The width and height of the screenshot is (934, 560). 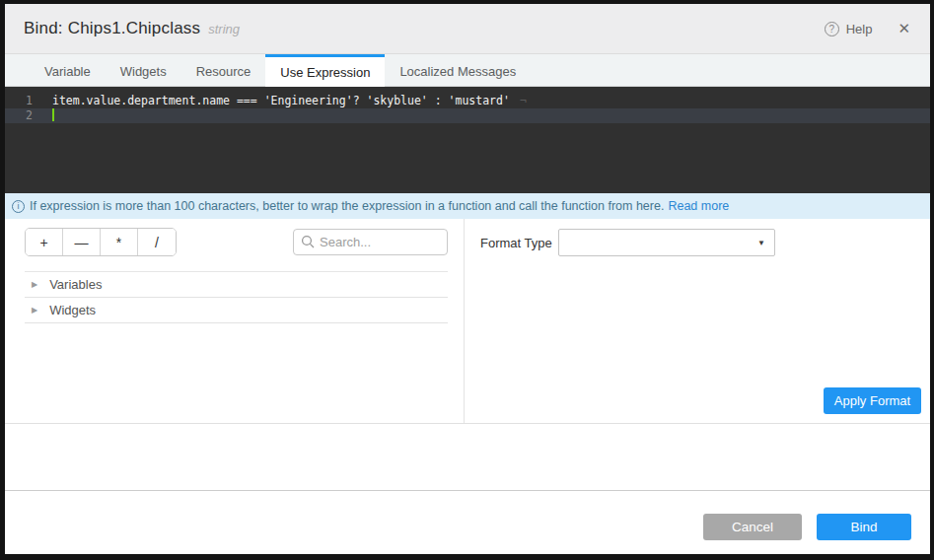 What do you see at coordinates (519, 101) in the screenshot?
I see `eol-marker: ¬` at bounding box center [519, 101].